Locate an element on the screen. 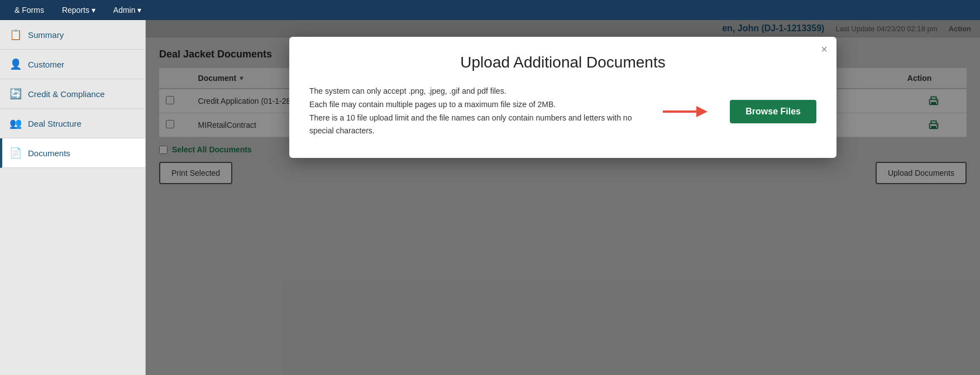  sidebar-label-summary: Summary is located at coordinates (46, 35).